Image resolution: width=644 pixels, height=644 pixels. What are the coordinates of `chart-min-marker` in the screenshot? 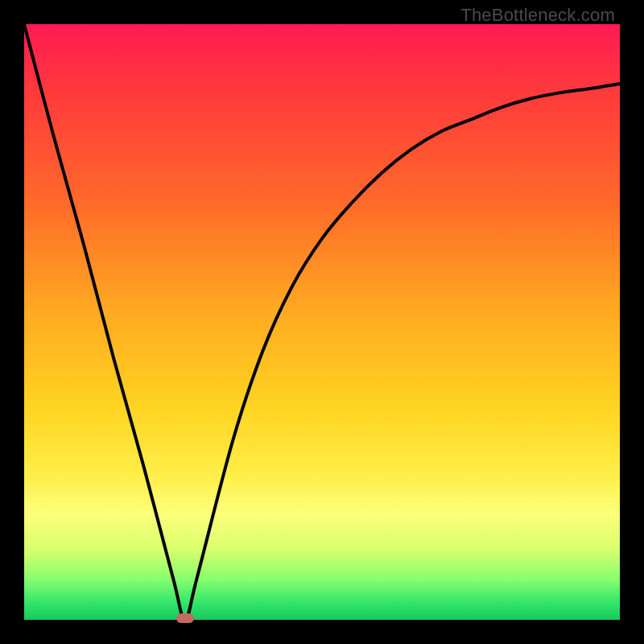 It's located at (185, 618).